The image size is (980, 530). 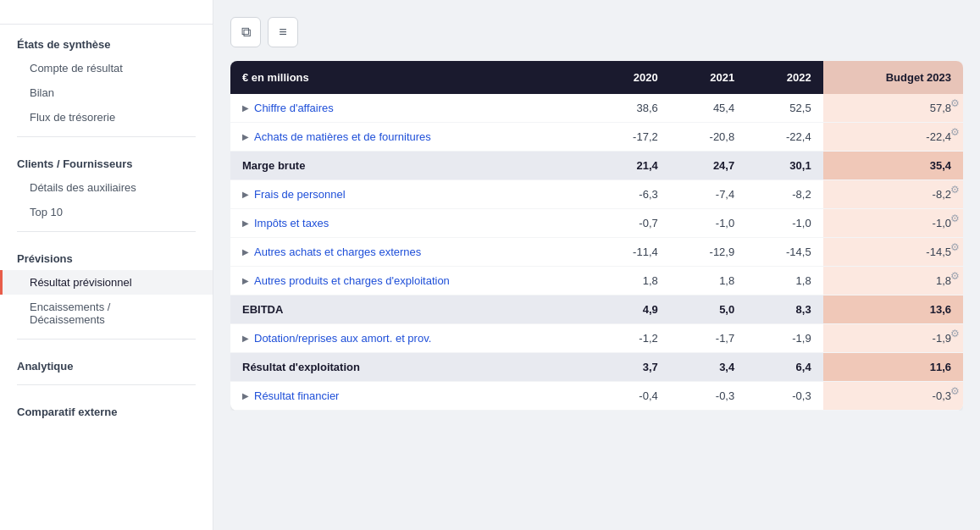 I want to click on cell-resultat-exploitation-2022: 6,4, so click(x=784, y=367).